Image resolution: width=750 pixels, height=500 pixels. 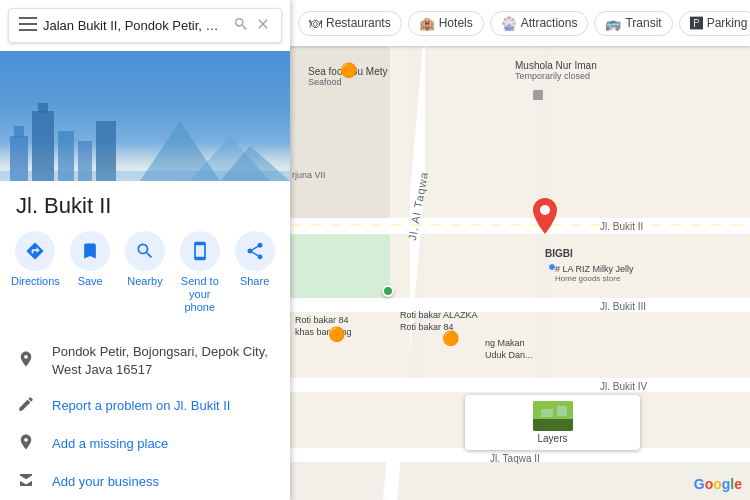 I want to click on place-lariz: # LA RIZ Milky Jelly Home goods store, so click(x=594, y=274).